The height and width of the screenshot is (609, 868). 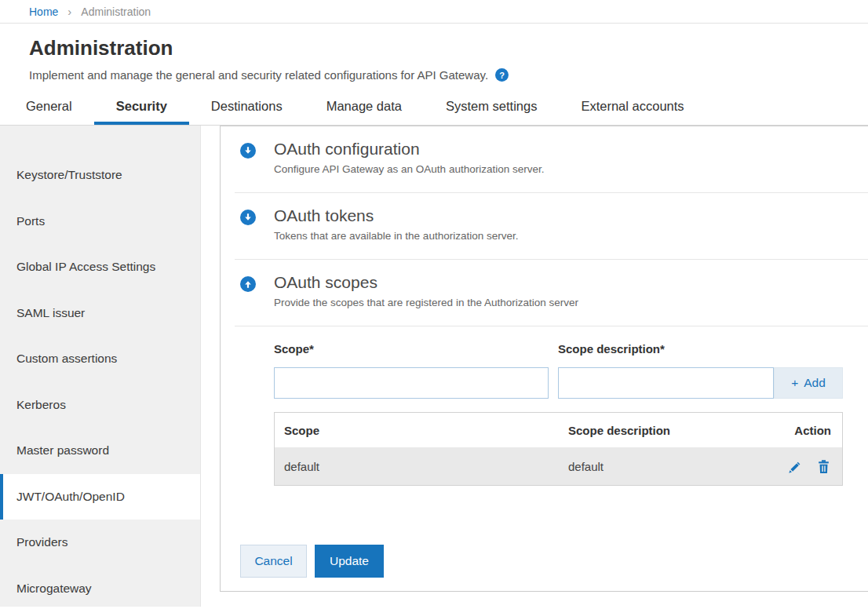 What do you see at coordinates (426, 283) in the screenshot?
I see `section-title: OAuth scopes` at bounding box center [426, 283].